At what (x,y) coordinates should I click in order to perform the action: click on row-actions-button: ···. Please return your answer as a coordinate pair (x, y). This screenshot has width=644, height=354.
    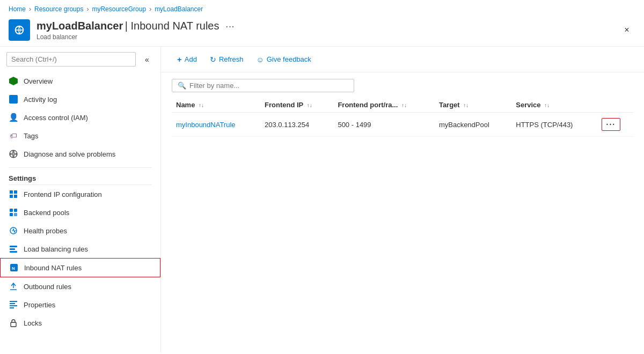
    Looking at the image, I should click on (611, 124).